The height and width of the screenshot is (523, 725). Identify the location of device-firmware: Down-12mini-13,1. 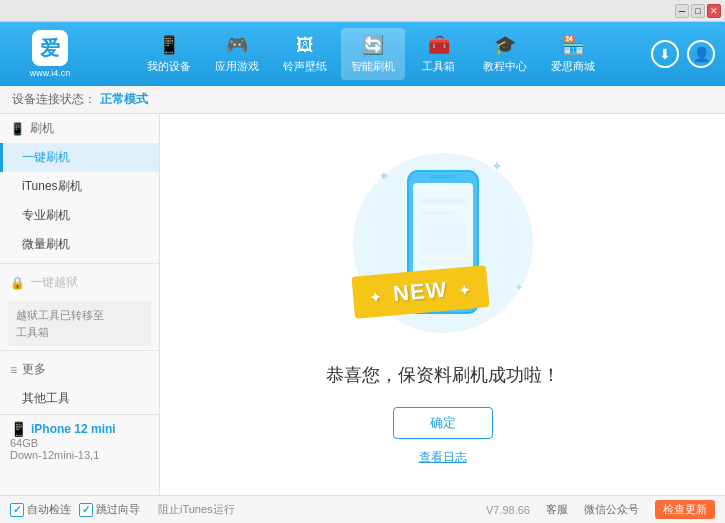
(80, 455).